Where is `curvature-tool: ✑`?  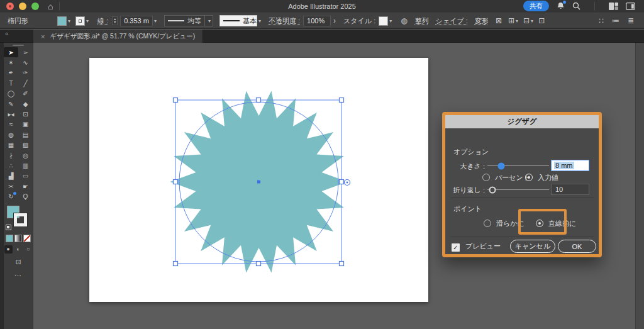
curvature-tool: ✑ is located at coordinates (25, 73).